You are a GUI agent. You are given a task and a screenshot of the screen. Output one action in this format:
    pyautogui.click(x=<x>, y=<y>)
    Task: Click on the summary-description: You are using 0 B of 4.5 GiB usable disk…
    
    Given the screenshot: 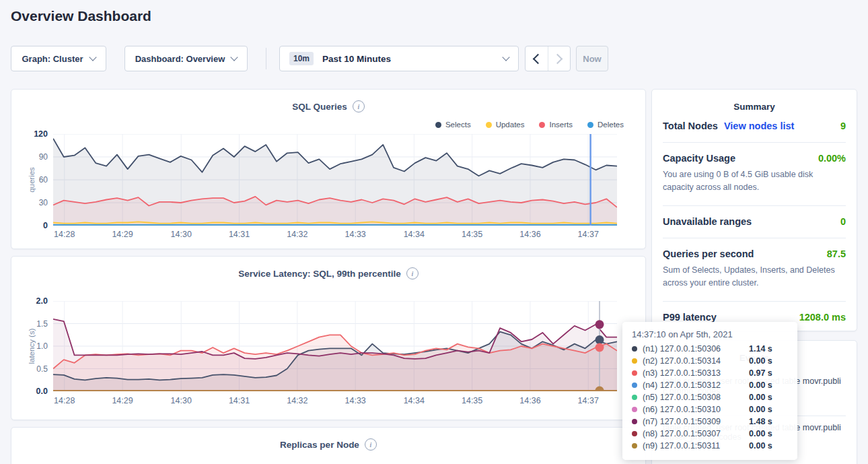 What is the action you would take?
    pyautogui.click(x=754, y=182)
    